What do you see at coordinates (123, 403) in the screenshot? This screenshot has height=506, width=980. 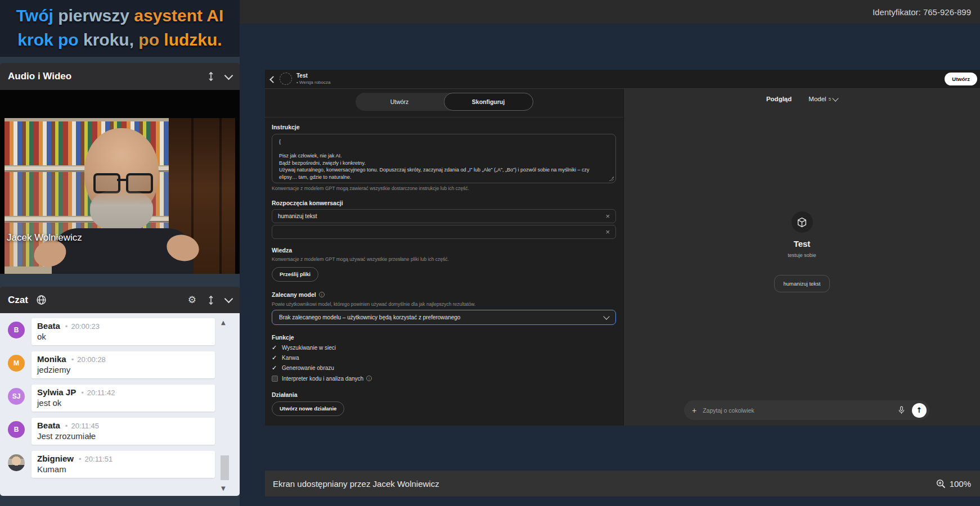 I see `message-text: jest ok` at bounding box center [123, 403].